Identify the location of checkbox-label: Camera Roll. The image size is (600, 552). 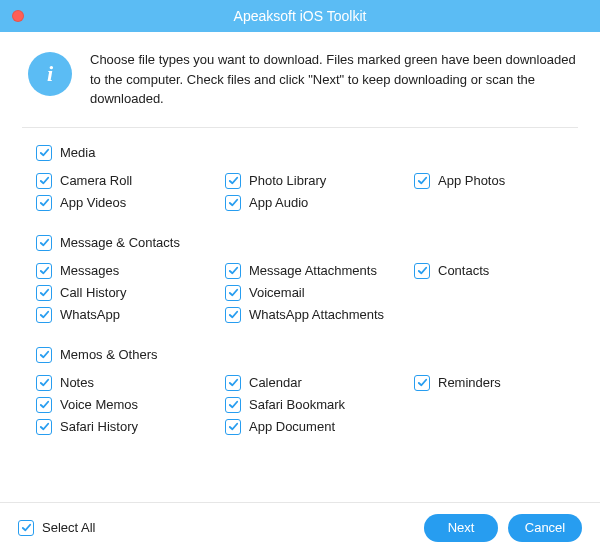
(96, 180).